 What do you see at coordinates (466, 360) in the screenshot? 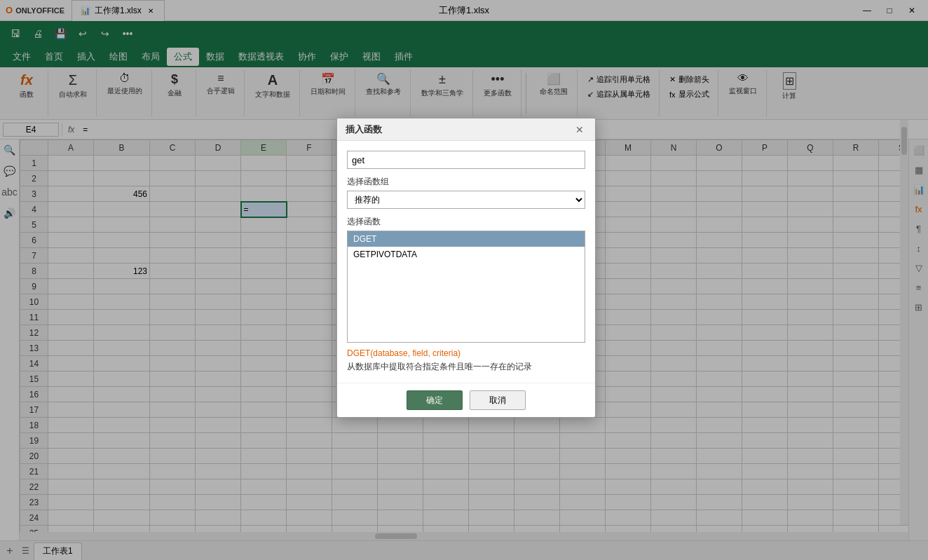
I see `function-description: DGET(database, field, criteria) 从数据库中提取符…` at bounding box center [466, 360].